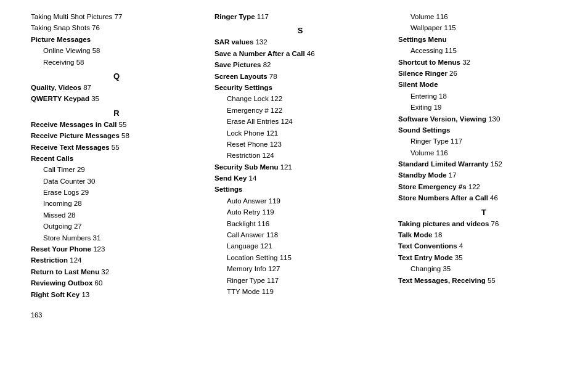  Describe the element at coordinates (228, 189) in the screenshot. I see `entry-label-bold: Settings` at that location.